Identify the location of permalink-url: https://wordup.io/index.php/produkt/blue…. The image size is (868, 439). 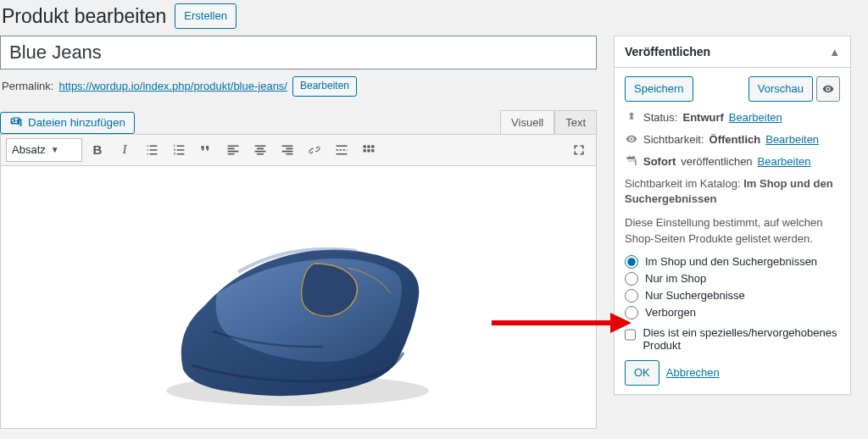
(173, 86).